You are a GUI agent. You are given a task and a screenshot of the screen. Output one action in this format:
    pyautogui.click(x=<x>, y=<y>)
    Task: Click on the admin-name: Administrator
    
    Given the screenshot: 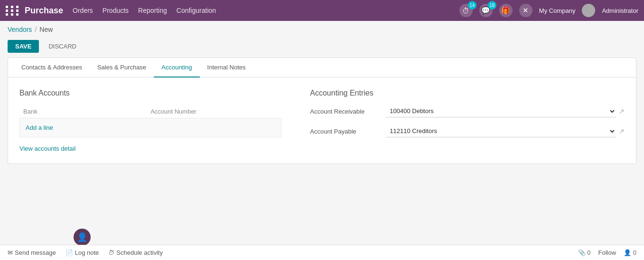 What is the action you would take?
    pyautogui.click(x=620, y=10)
    